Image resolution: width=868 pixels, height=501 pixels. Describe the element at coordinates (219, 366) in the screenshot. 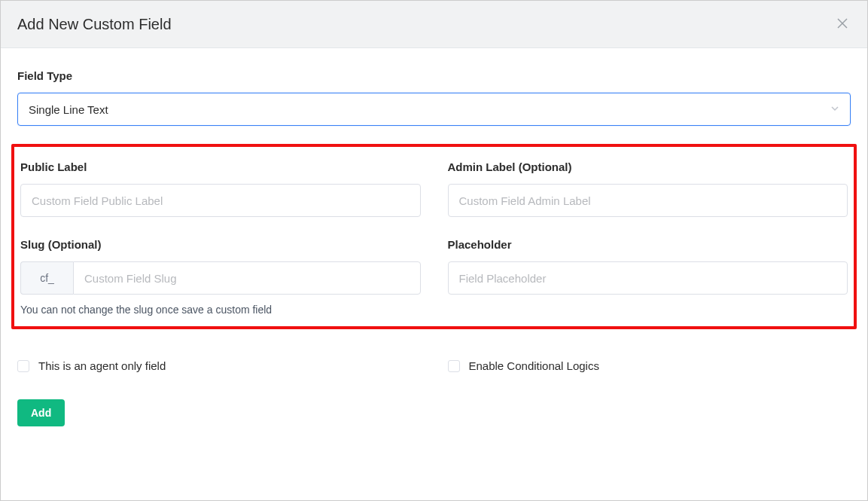

I see `agent-only-col: This is an agent only field` at that location.